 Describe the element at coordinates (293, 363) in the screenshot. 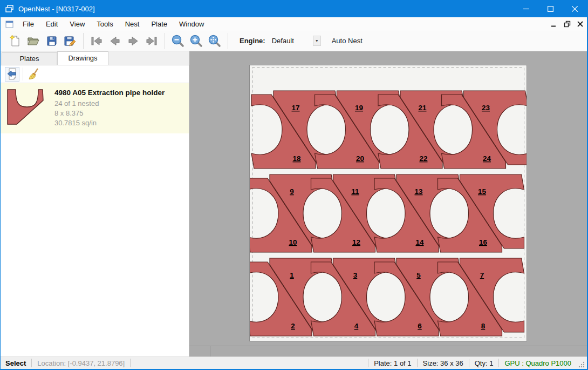

I see `statusbar: Select Location: [-0.9437, 21.8796] Plat…` at that location.